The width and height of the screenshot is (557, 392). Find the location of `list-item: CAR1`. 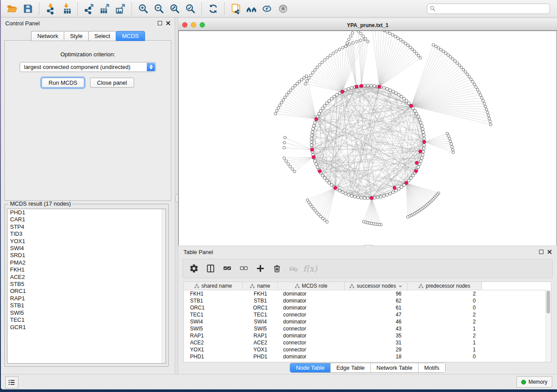

list-item: CAR1 is located at coordinates (86, 220).